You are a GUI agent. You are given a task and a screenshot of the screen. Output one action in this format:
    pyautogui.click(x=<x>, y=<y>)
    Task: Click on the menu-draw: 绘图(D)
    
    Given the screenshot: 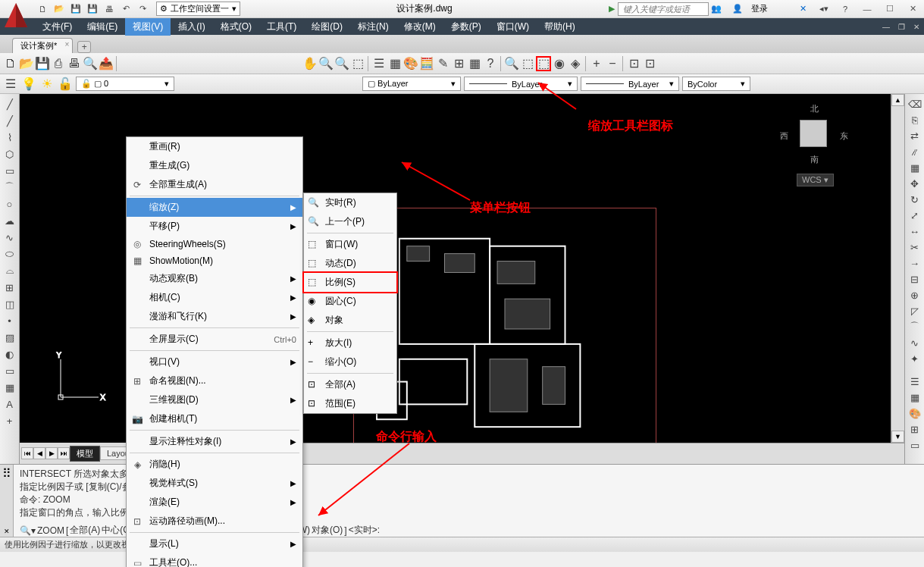 What is the action you would take?
    pyautogui.click(x=327, y=27)
    